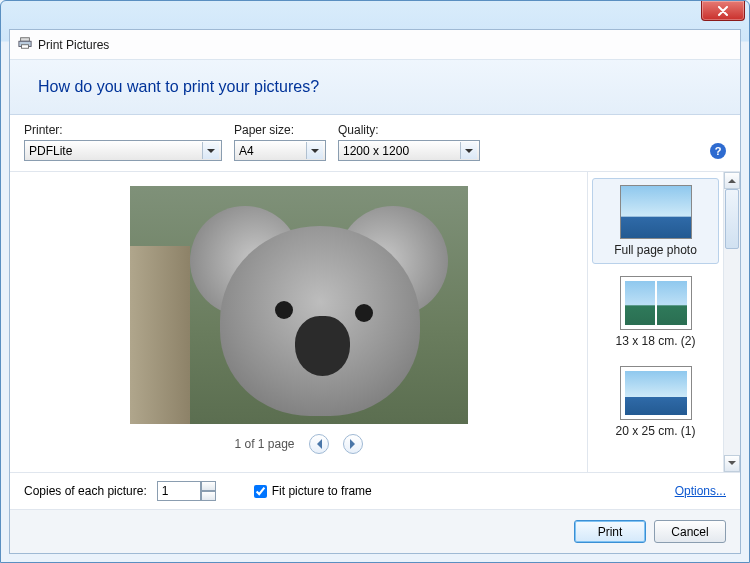 The width and height of the screenshot is (750, 563). What do you see at coordinates (123, 130) in the screenshot?
I see `printer-label: Printer:` at bounding box center [123, 130].